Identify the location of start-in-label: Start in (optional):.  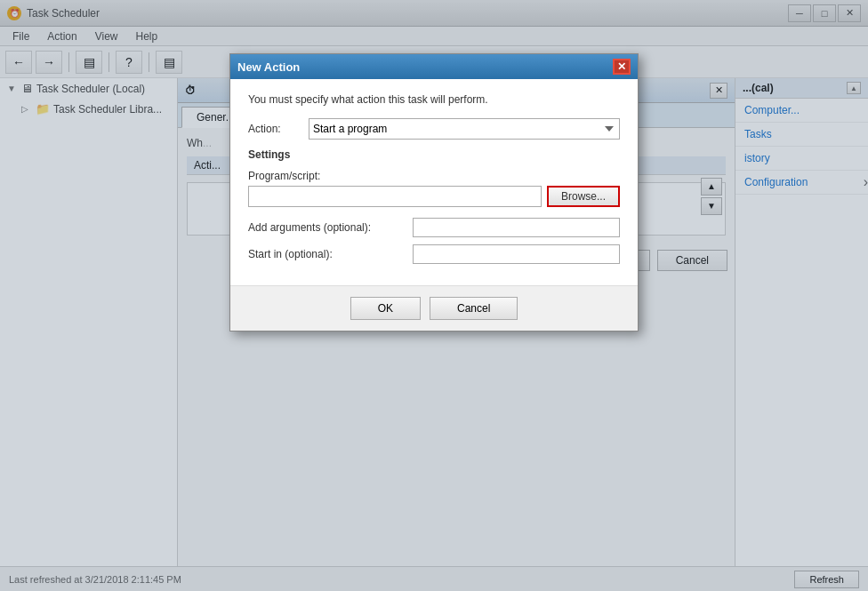
(331, 254).